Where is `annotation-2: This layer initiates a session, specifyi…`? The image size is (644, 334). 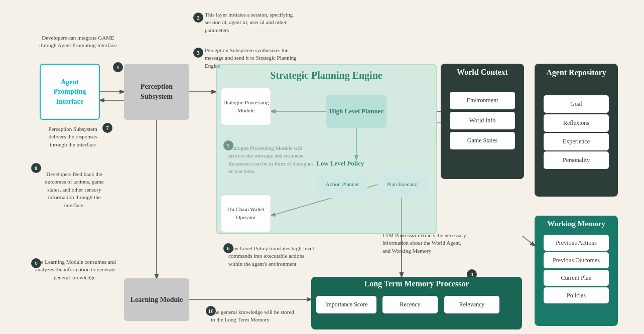 annotation-2: This layer initiates a session, specifyi… is located at coordinates (252, 23).